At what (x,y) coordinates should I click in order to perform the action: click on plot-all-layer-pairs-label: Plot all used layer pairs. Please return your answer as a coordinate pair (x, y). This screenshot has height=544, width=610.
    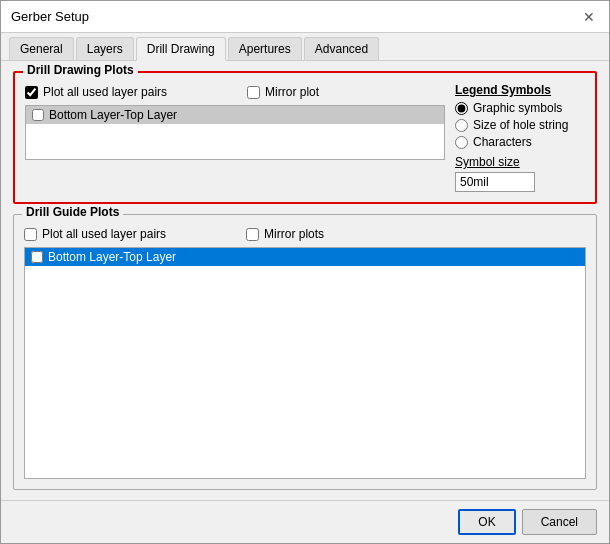
    Looking at the image, I should click on (96, 92).